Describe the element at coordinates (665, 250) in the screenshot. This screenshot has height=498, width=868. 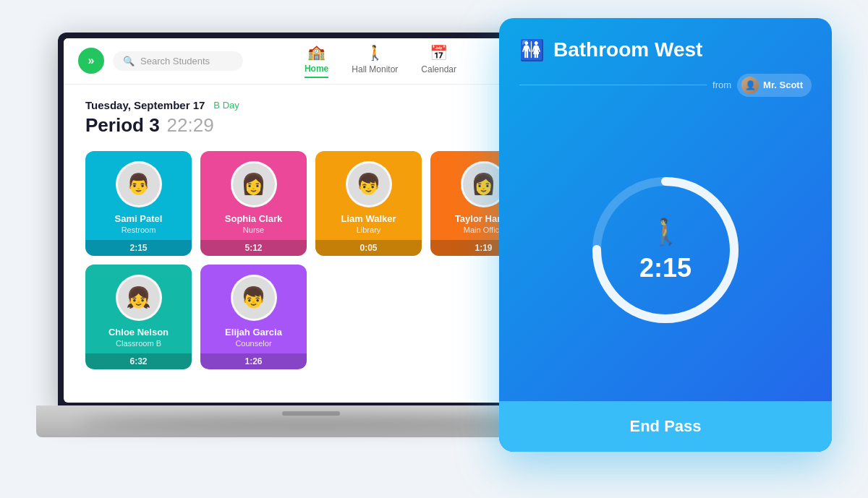
I see `timer-svg` at that location.